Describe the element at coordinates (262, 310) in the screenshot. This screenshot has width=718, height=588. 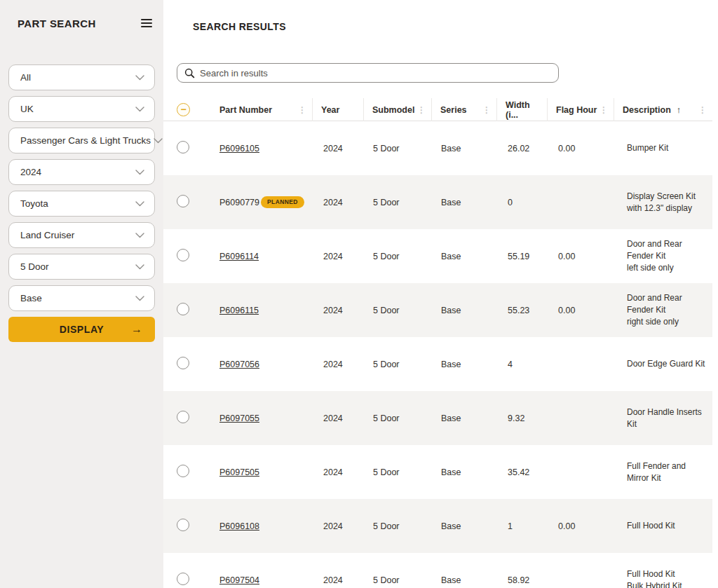
I see `part-number-cell: P6096115` at that location.